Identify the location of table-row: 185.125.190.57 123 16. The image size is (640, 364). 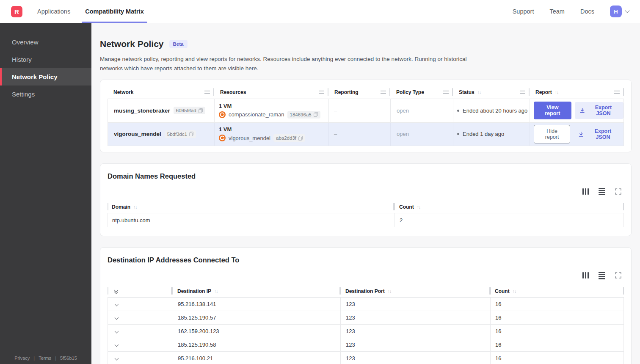
(366, 318).